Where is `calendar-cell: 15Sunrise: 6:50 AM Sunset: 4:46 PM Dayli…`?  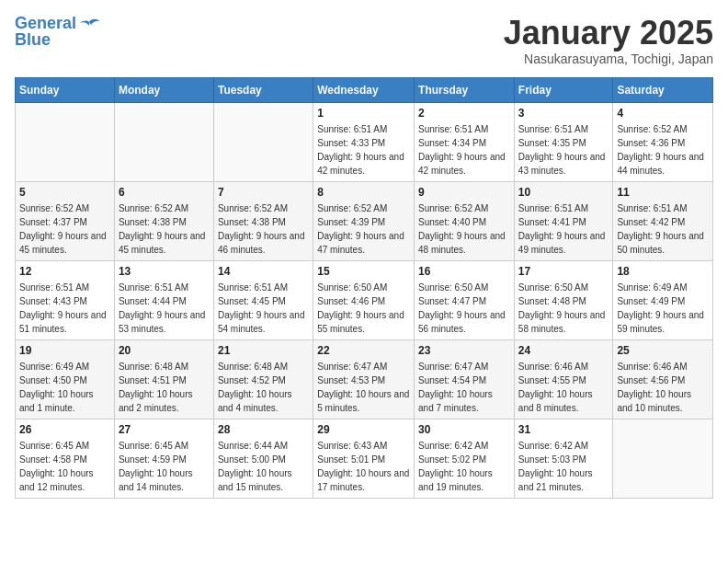 calendar-cell: 15Sunrise: 6:50 AM Sunset: 4:46 PM Dayli… is located at coordinates (364, 300).